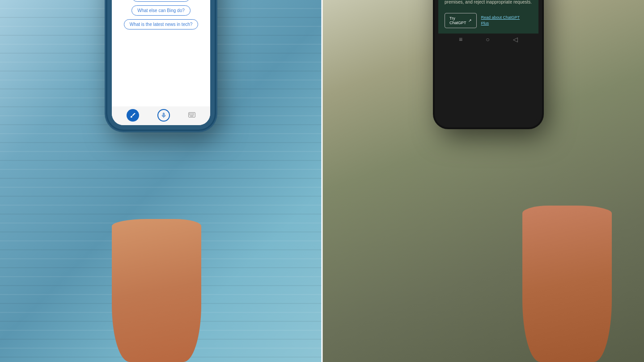 This screenshot has height=362, width=644. I want to click on home-nav-icon: ○, so click(487, 39).